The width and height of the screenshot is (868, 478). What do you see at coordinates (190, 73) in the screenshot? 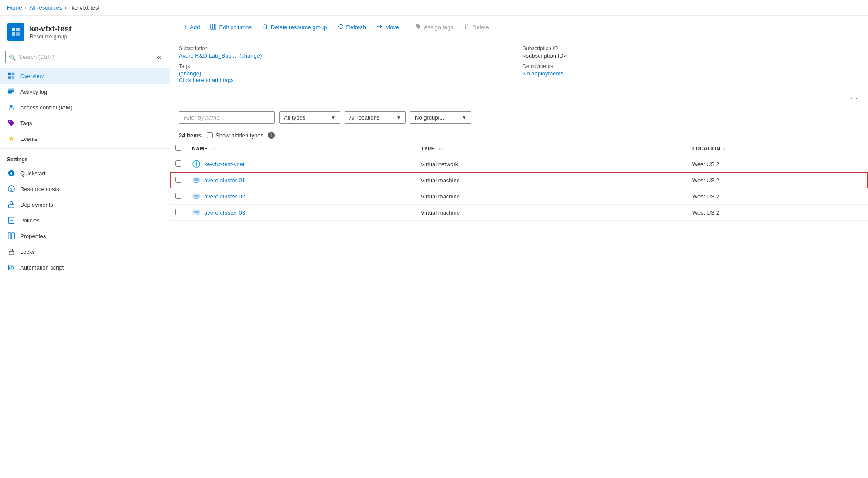
I see `tags-change-link: (change)` at bounding box center [190, 73].